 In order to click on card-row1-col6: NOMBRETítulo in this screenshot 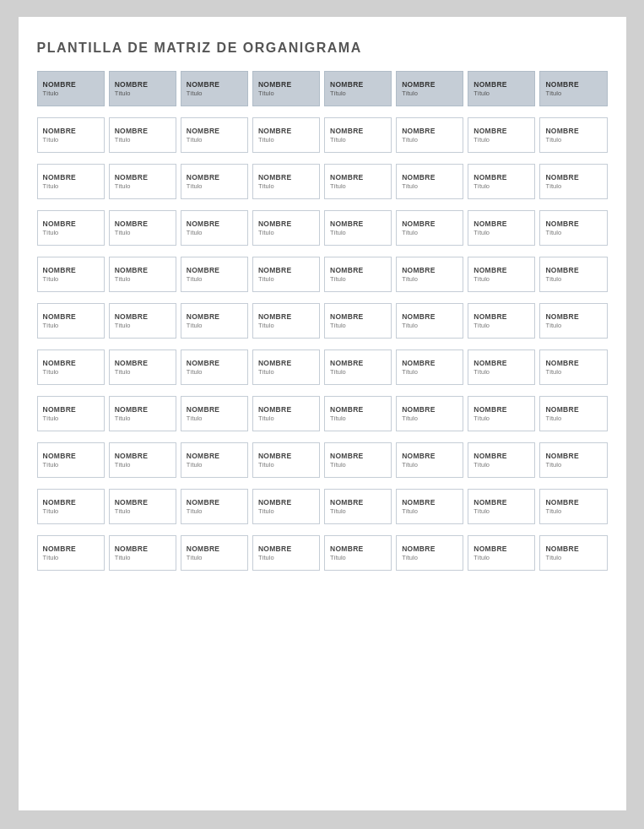, I will do `click(501, 135)`.